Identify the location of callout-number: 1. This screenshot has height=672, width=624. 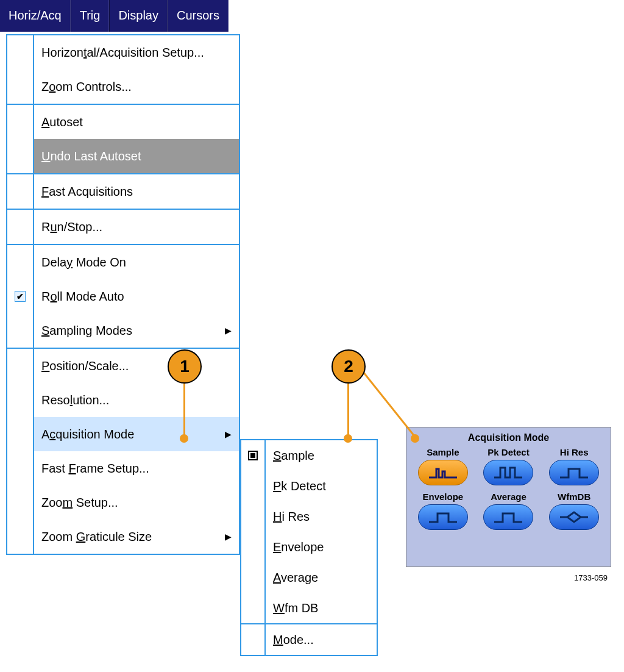
(185, 366).